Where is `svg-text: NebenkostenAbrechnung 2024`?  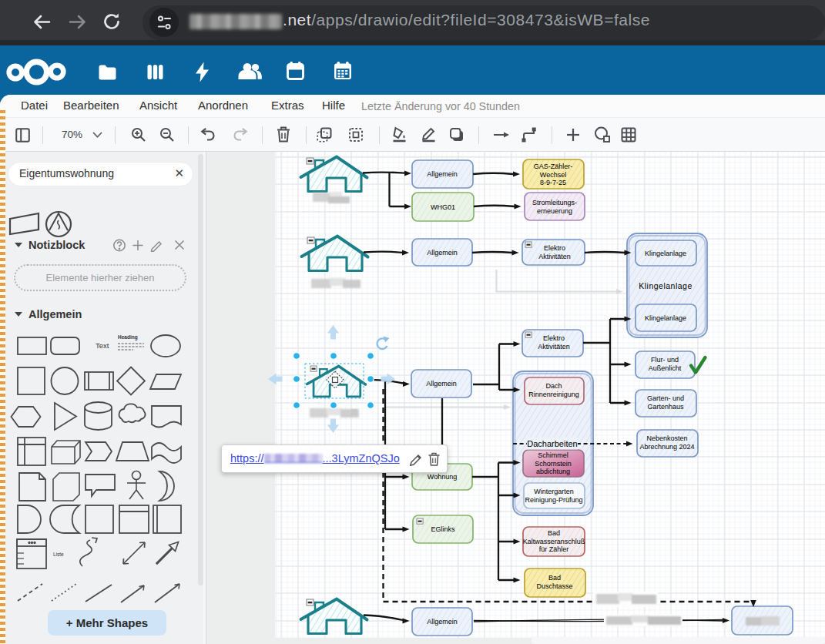 svg-text: NebenkostenAbrechnung 2024 is located at coordinates (667, 442).